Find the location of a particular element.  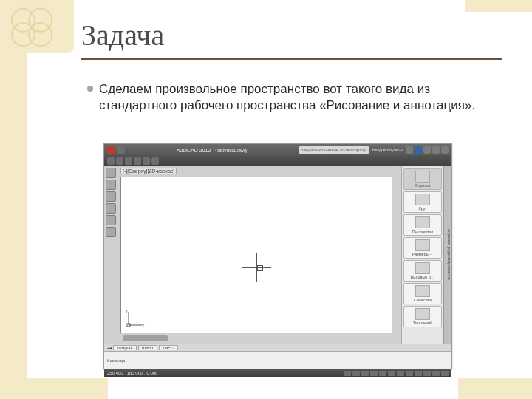

nav-pan-icon is located at coordinates (111, 185).